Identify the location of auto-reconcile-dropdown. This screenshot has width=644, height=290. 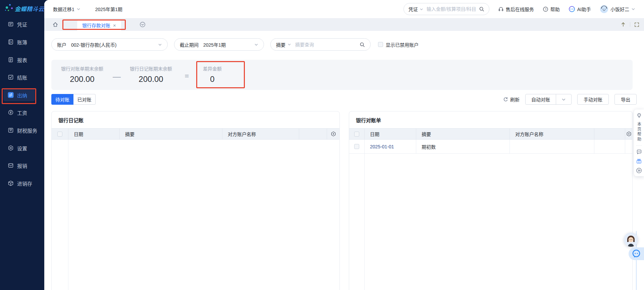
(564, 99).